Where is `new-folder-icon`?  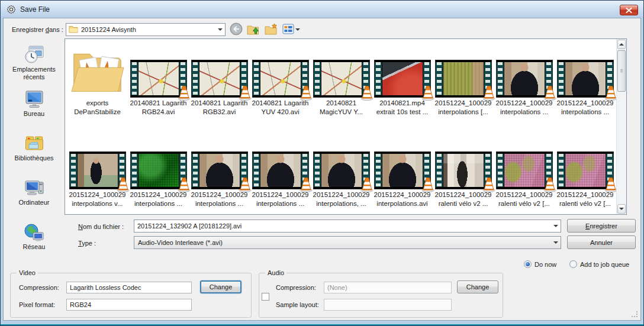 new-folder-icon is located at coordinates (271, 30).